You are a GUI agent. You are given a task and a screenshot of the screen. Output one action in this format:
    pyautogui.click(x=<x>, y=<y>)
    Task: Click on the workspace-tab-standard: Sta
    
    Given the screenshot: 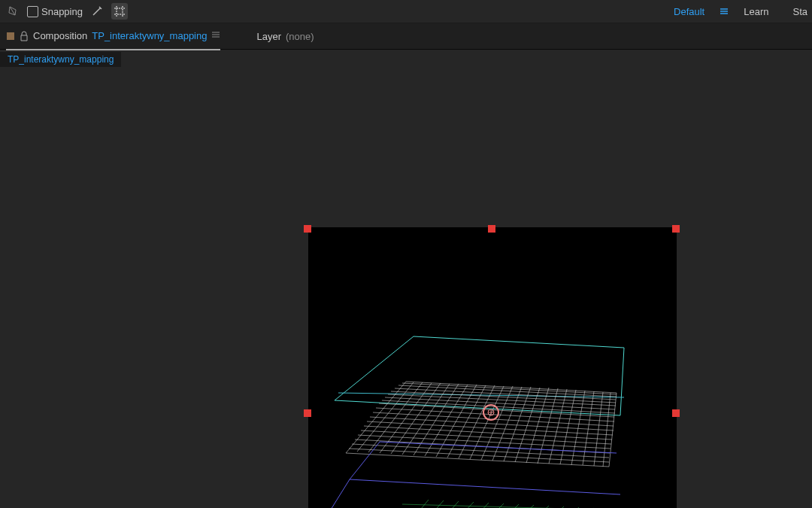 What is the action you would take?
    pyautogui.click(x=794, y=11)
    